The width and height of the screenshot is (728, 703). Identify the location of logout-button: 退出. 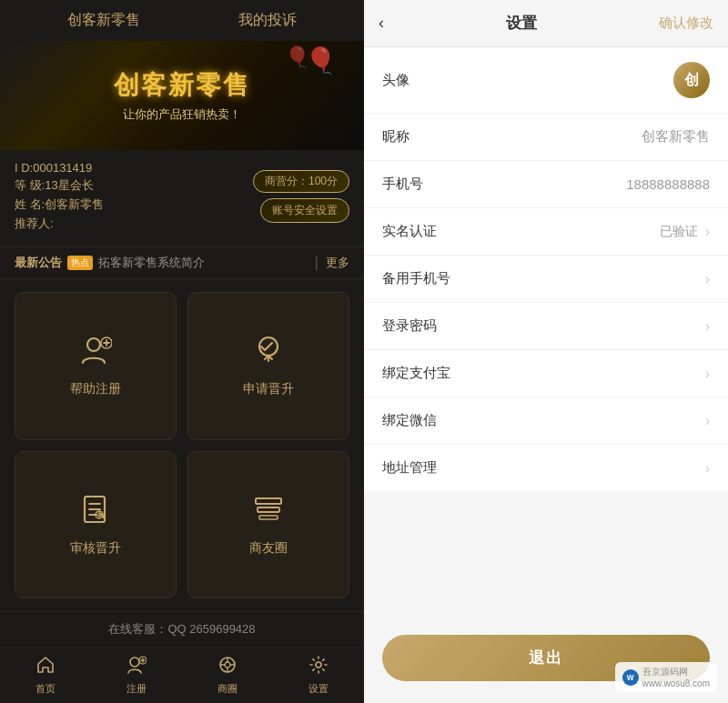
(546, 658).